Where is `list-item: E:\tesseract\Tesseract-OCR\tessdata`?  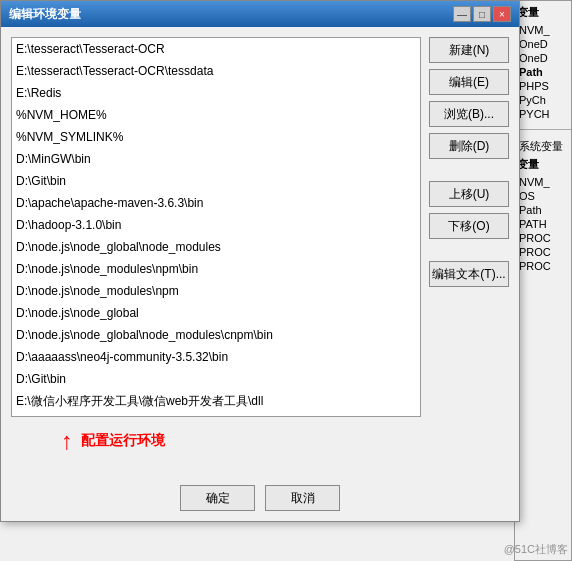
list-item: E:\tesseract\Tesseract-OCR\tessdata is located at coordinates (216, 71).